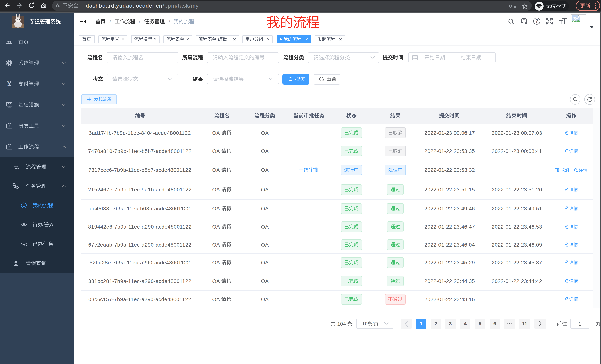 The width and height of the screenshot is (601, 364). I want to click on svg-text: /bpm/task/my, so click(181, 6).